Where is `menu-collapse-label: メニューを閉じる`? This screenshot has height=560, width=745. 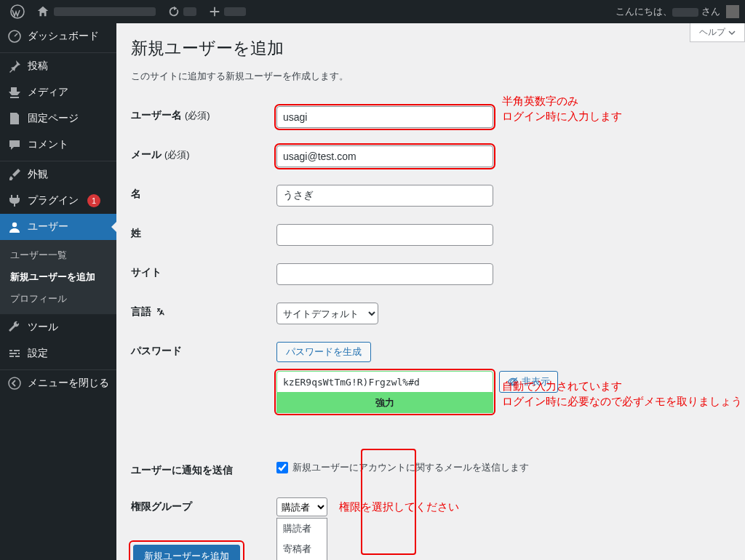 menu-collapse-label: メニューを閉じる is located at coordinates (68, 383).